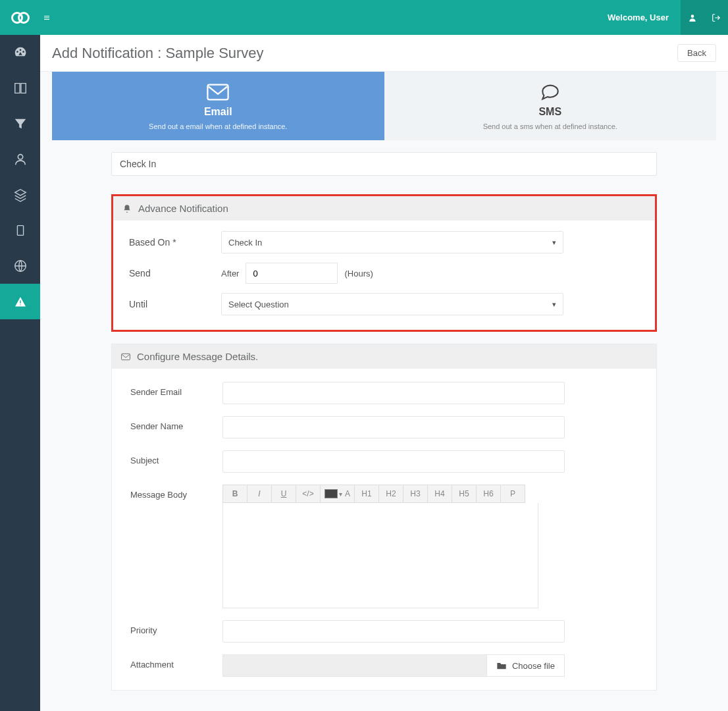  Describe the element at coordinates (550, 92) in the screenshot. I see `speech-icon` at that location.